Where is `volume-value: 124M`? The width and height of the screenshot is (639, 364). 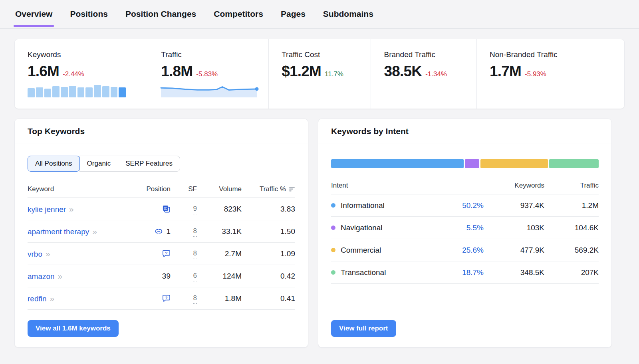 volume-value: 124M is located at coordinates (219, 276).